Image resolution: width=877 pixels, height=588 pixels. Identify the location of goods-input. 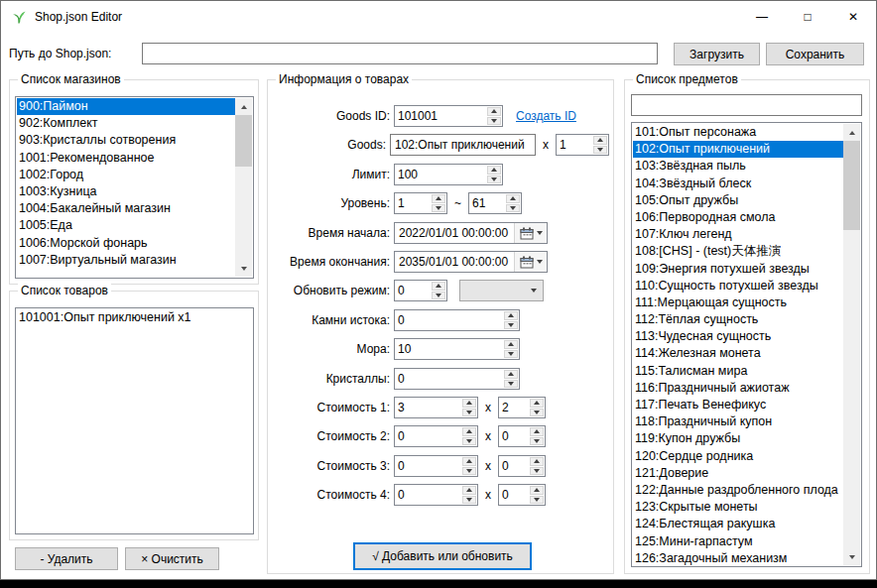
(462, 145).